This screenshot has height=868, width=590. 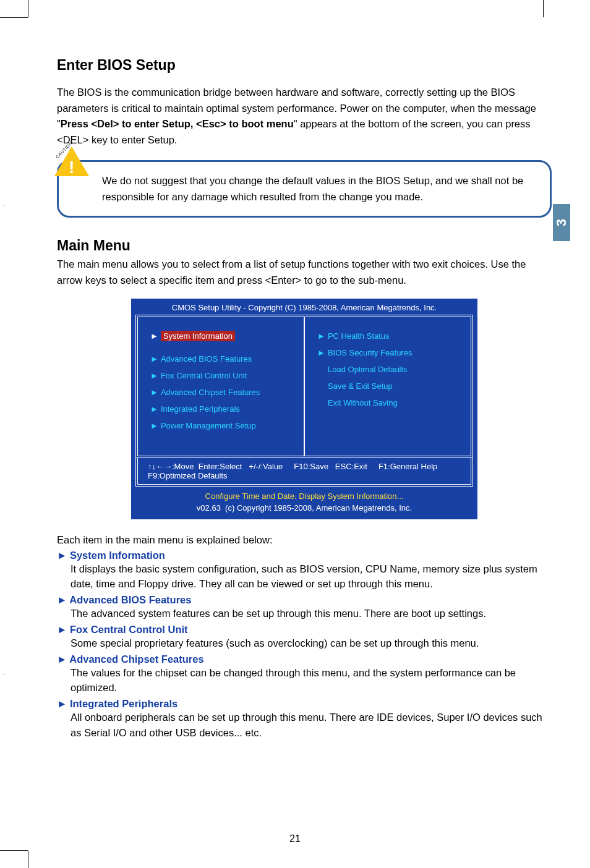 What do you see at coordinates (304, 704) in the screenshot?
I see `explain-header: ► Integrated Peripherals` at bounding box center [304, 704].